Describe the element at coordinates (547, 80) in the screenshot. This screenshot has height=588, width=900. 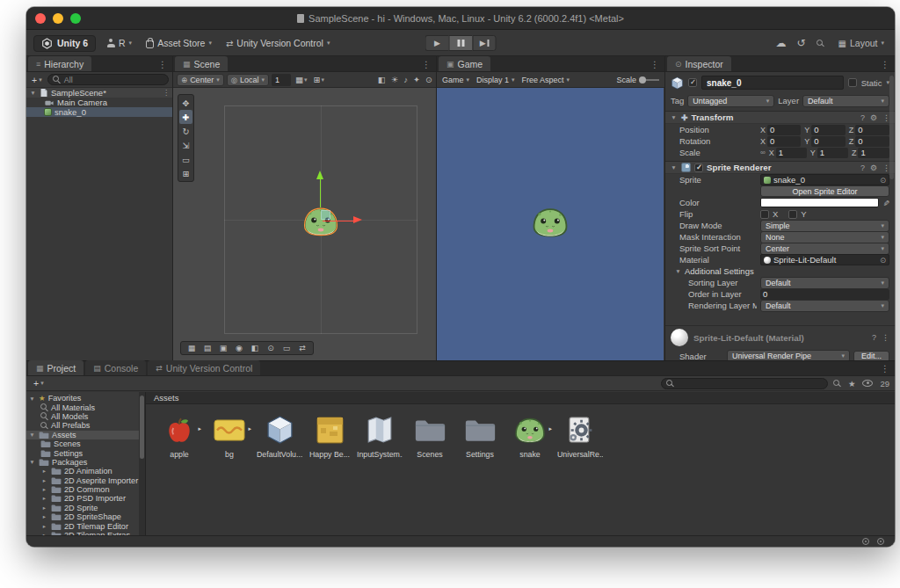
I see `aspect-dropdown: Free Aspect ▾` at that location.